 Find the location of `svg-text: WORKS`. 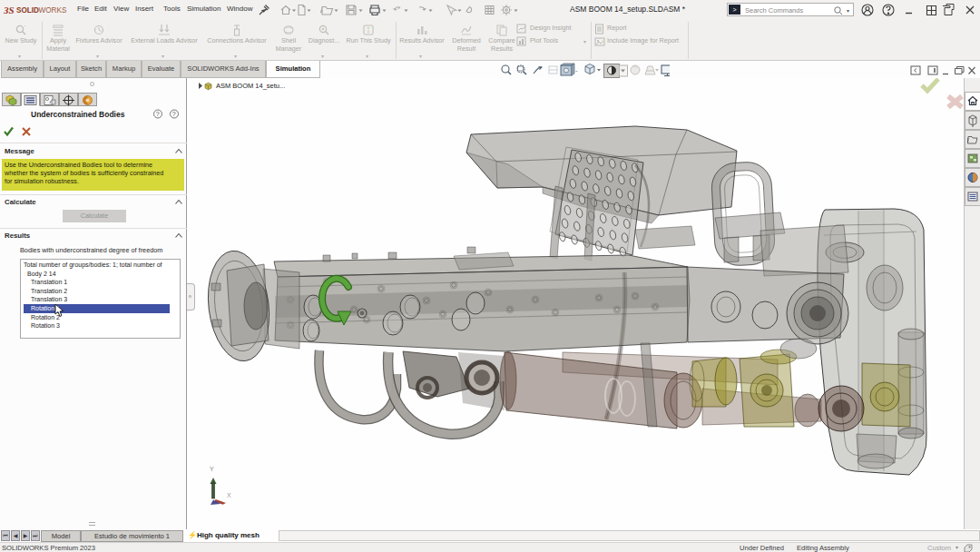

svg-text: WORKS is located at coordinates (53, 11).